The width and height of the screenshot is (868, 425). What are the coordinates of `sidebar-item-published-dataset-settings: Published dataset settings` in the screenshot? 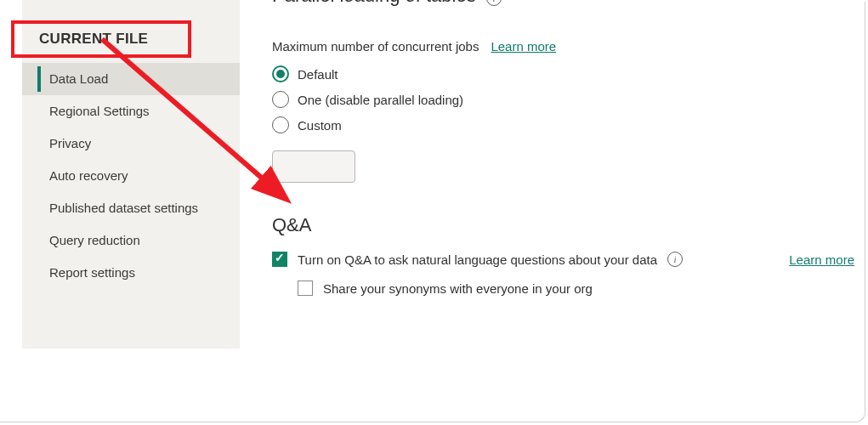 It's located at (131, 208).